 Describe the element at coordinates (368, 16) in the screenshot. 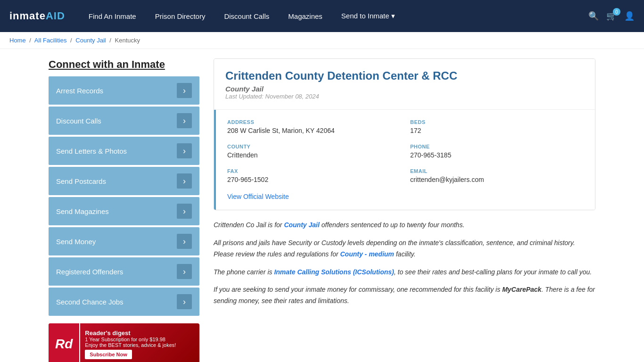

I see `nav-send-to-inmate: Send to Inmate ▾` at that location.